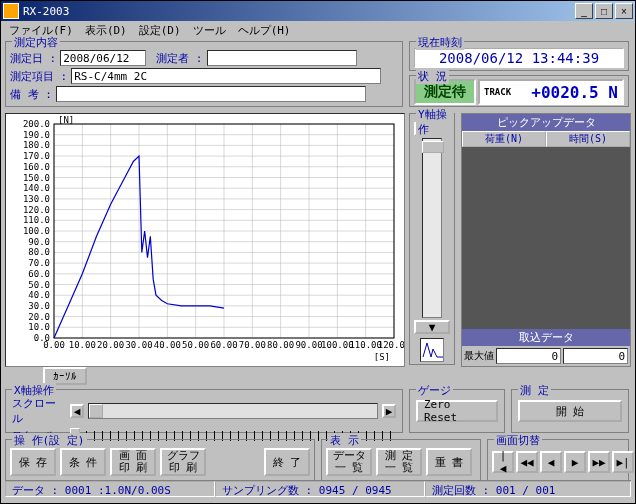 This screenshot has width=636, height=504. Describe the element at coordinates (183, 462) in the screenshot. I see `print-graph-button: グラフ 印 刷` at that location.